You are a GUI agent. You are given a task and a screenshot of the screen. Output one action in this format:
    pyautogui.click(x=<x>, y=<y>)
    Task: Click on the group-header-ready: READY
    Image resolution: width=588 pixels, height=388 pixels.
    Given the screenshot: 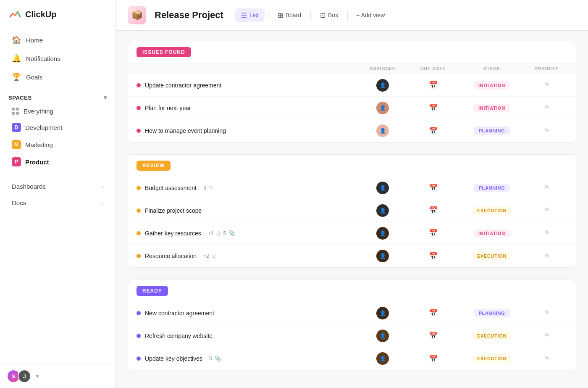 What is the action you would take?
    pyautogui.click(x=352, y=291)
    